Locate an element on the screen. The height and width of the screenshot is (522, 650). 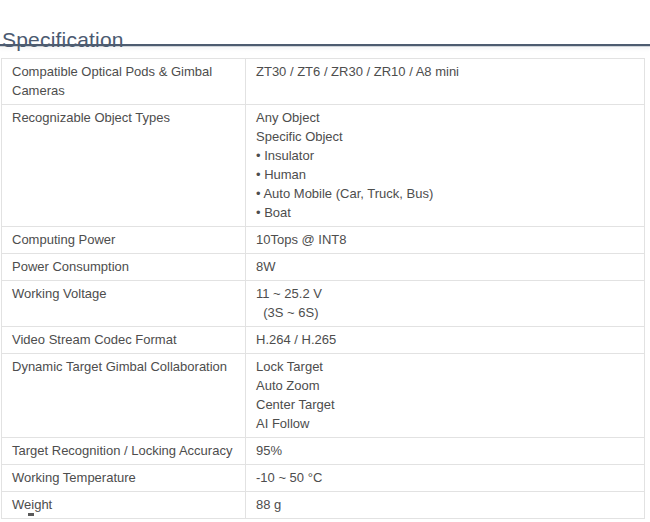
spec-value-line: Any Object is located at coordinates (445, 118).